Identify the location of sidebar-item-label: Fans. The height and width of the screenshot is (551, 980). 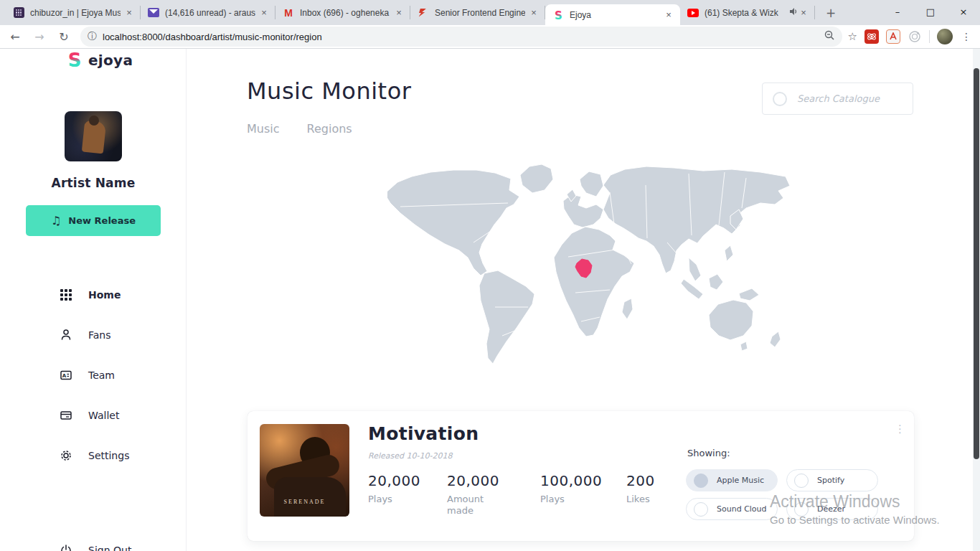
(100, 335).